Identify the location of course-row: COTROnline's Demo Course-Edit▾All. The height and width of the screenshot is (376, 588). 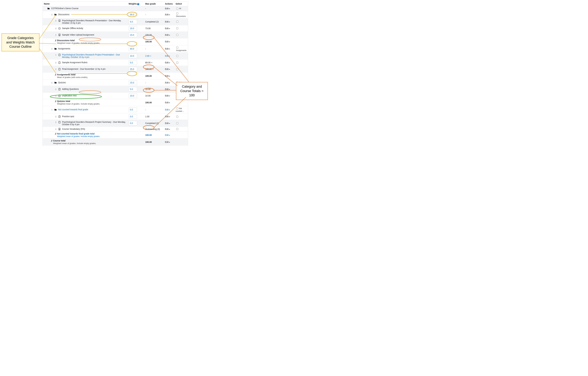
(115, 9).